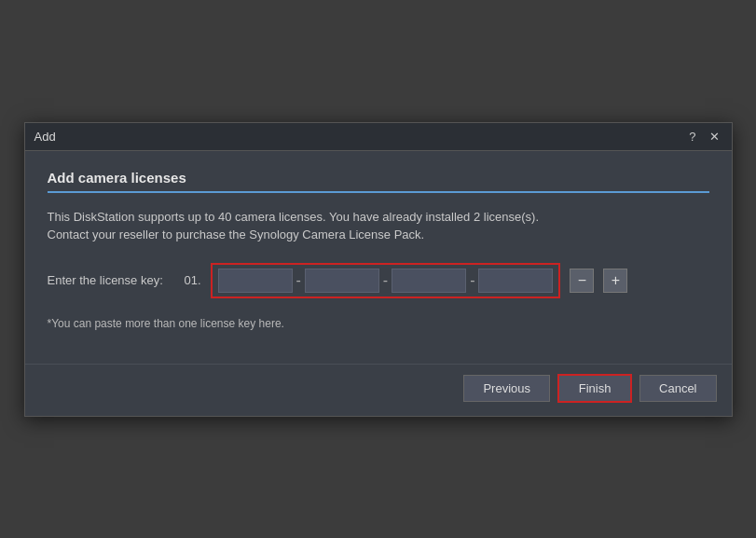 The image size is (756, 538). I want to click on cancel-button: Cancel, so click(678, 388).